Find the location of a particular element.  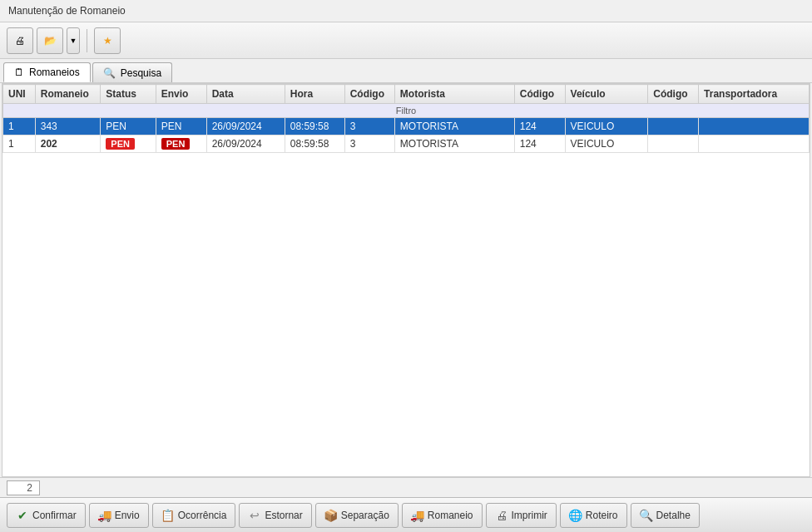

col-codigo-tra: Código is located at coordinates (674, 95).